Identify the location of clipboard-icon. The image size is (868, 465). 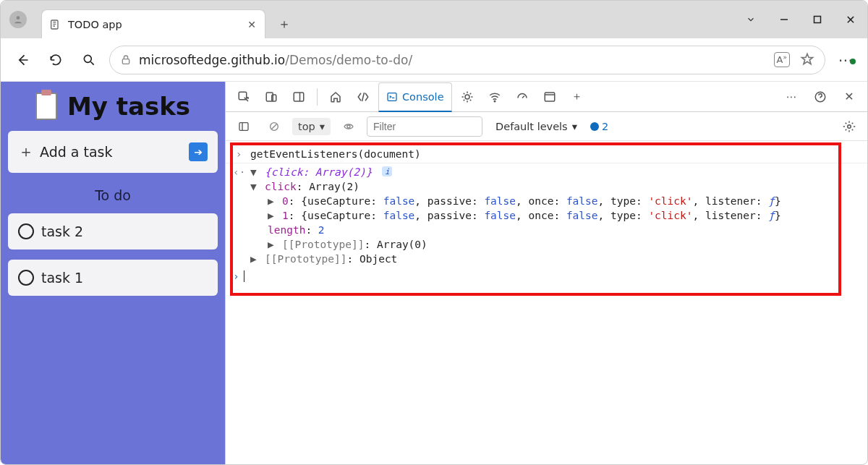
(46, 106).